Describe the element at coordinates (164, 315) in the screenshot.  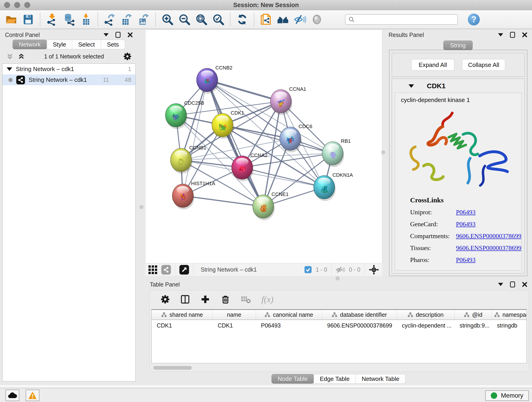
I see `hierarchy-icon` at that location.